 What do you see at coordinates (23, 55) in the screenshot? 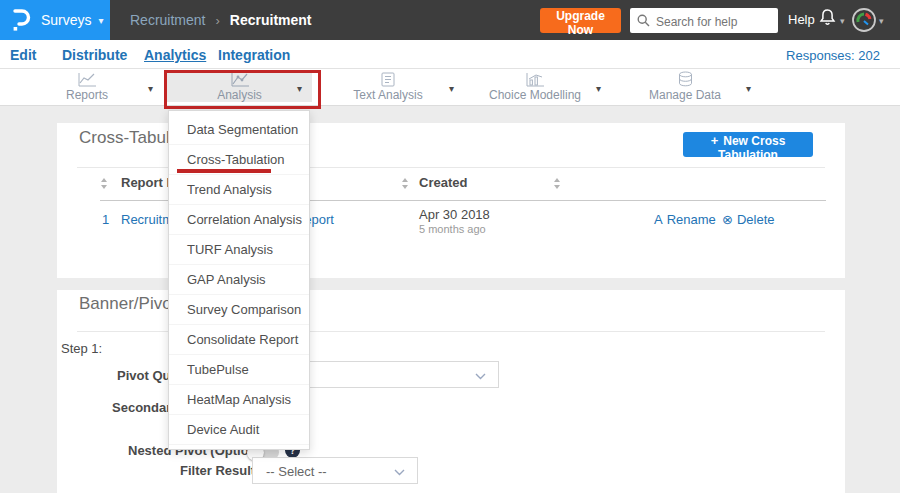
I see `tab-edit: Edit` at bounding box center [23, 55].